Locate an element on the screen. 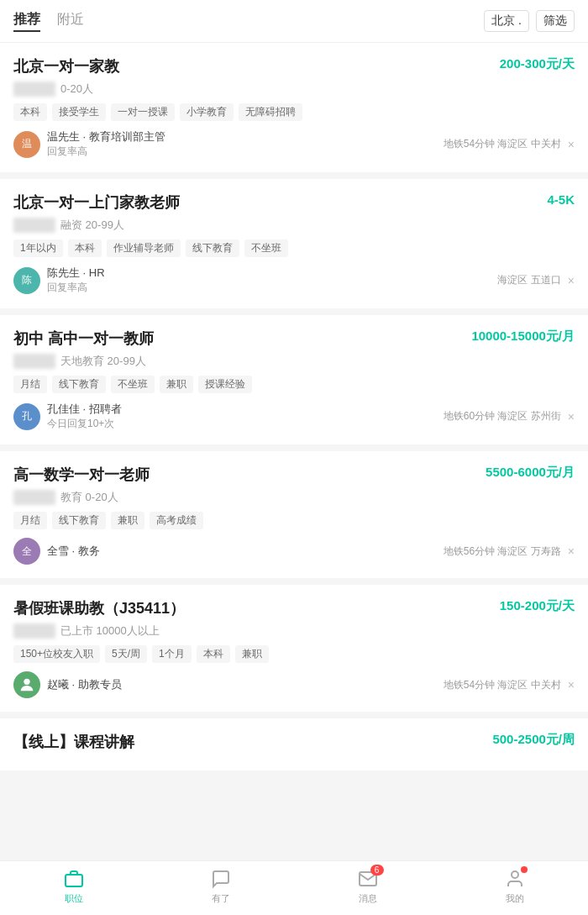 The image size is (588, 915). recruiter-info: 温先生 · 教育培训部主管 回复率高 is located at coordinates (106, 145).